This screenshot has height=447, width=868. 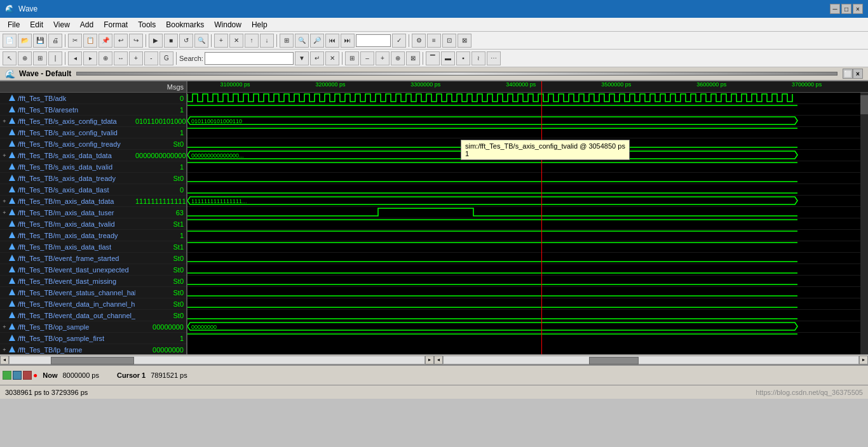 I want to click on right-scrollbar, so click(x=864, y=223).